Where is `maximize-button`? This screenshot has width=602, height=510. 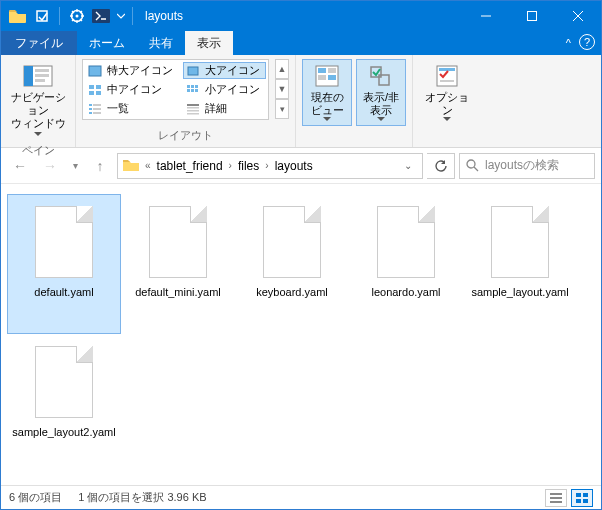 maximize-button is located at coordinates (532, 16).